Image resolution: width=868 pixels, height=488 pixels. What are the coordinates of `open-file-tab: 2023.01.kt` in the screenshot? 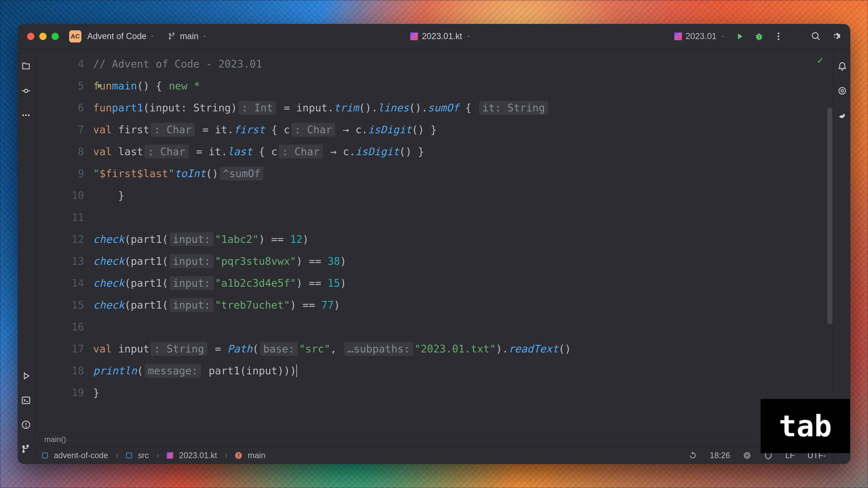 It's located at (441, 36).